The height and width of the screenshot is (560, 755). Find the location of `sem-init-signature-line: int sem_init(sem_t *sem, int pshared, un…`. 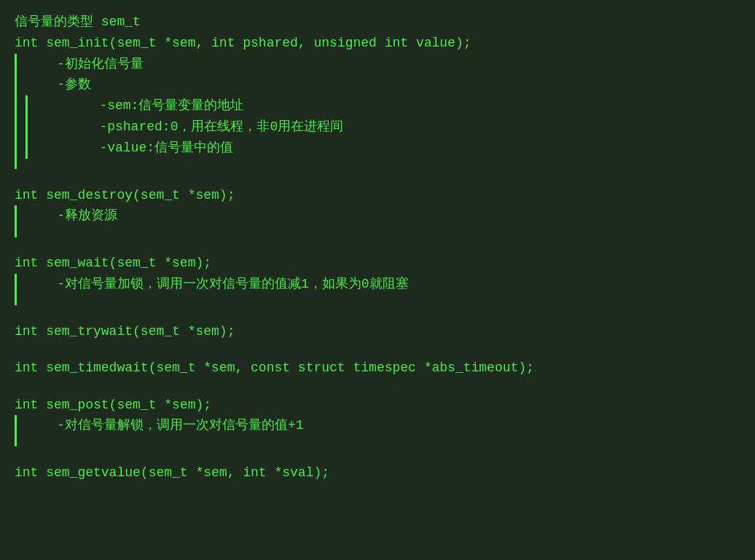

sem-init-signature-line: int sem_init(sem_t *sem, int pshared, un… is located at coordinates (378, 44).